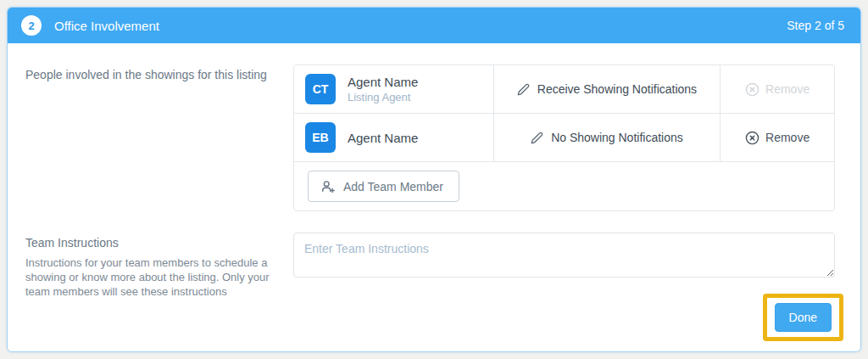  What do you see at coordinates (393, 187) in the screenshot?
I see `add-team-member-label: Add Team Member` at bounding box center [393, 187].